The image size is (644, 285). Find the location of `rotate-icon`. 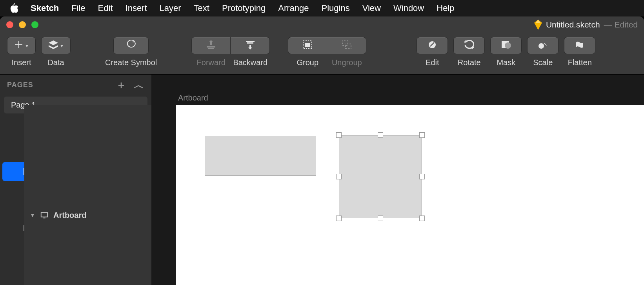

rotate-icon is located at coordinates (469, 46).